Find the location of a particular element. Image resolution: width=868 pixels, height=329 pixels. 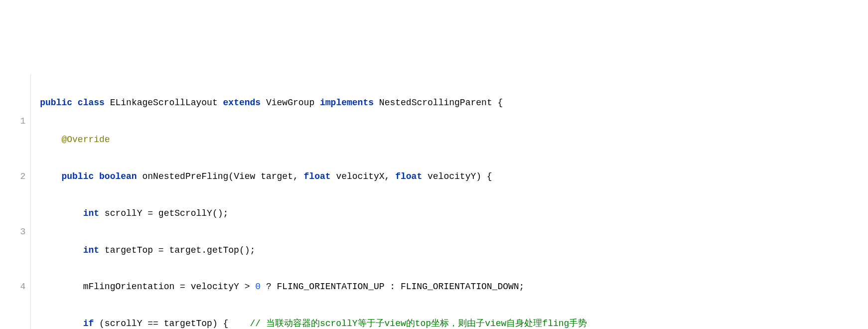

params: (View target, is located at coordinates (266, 176).